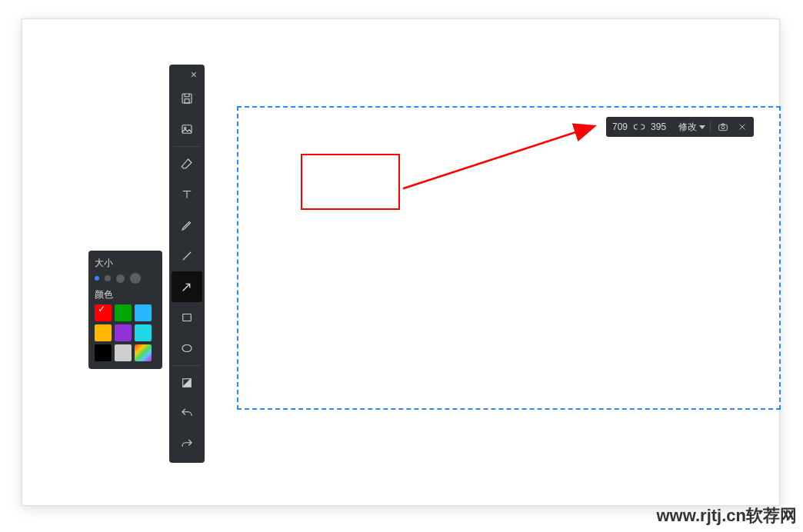 This screenshot has width=803, height=532. I want to click on info-separator, so click(711, 127).